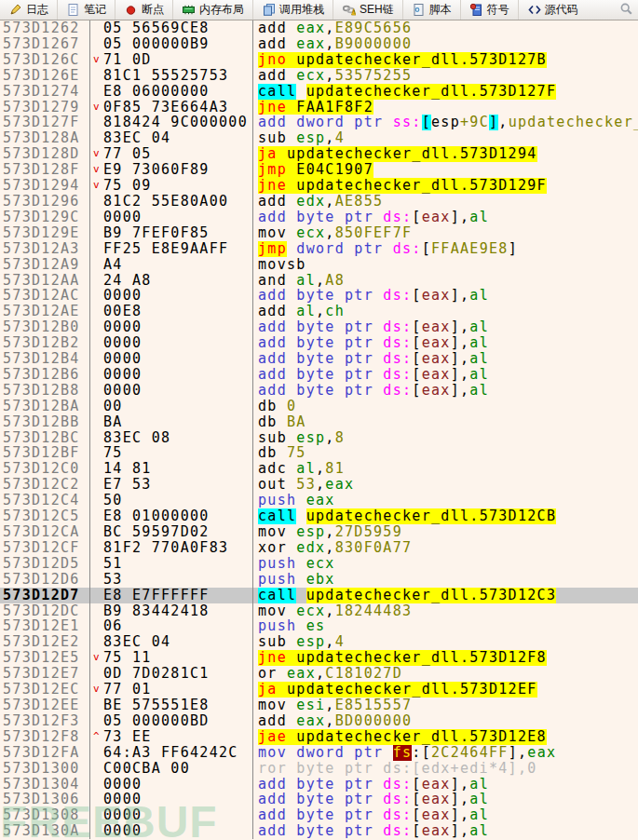 The width and height of the screenshot is (638, 840). I want to click on disasm-row: 573D12AA24 A8and al,A8, so click(319, 281).